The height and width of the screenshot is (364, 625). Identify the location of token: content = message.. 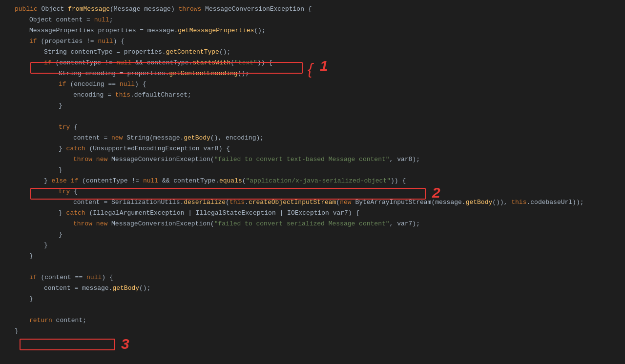
(78, 288).